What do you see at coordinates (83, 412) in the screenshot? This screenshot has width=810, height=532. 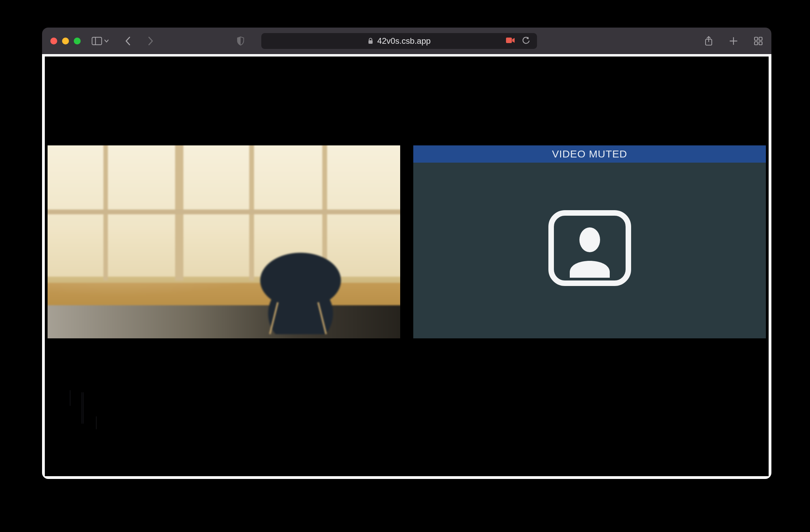 I see `decorative-marks` at bounding box center [83, 412].